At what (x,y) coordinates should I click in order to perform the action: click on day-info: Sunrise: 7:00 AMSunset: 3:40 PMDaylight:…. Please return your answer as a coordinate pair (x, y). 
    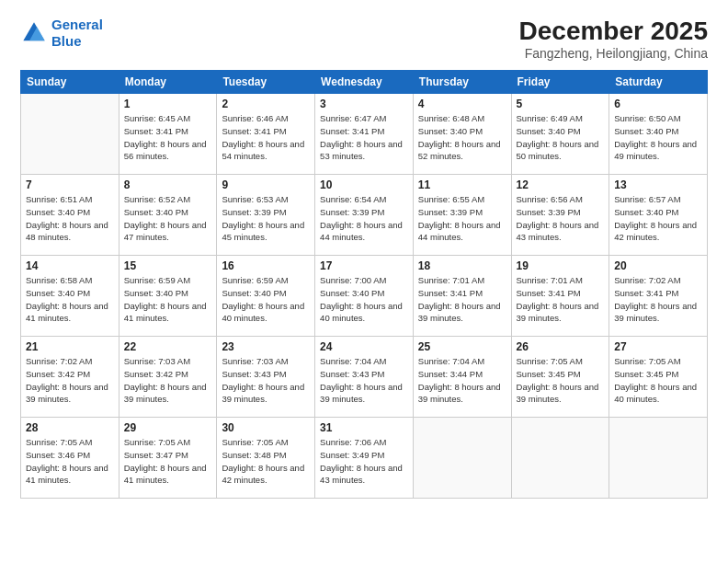
    Looking at the image, I should click on (364, 300).